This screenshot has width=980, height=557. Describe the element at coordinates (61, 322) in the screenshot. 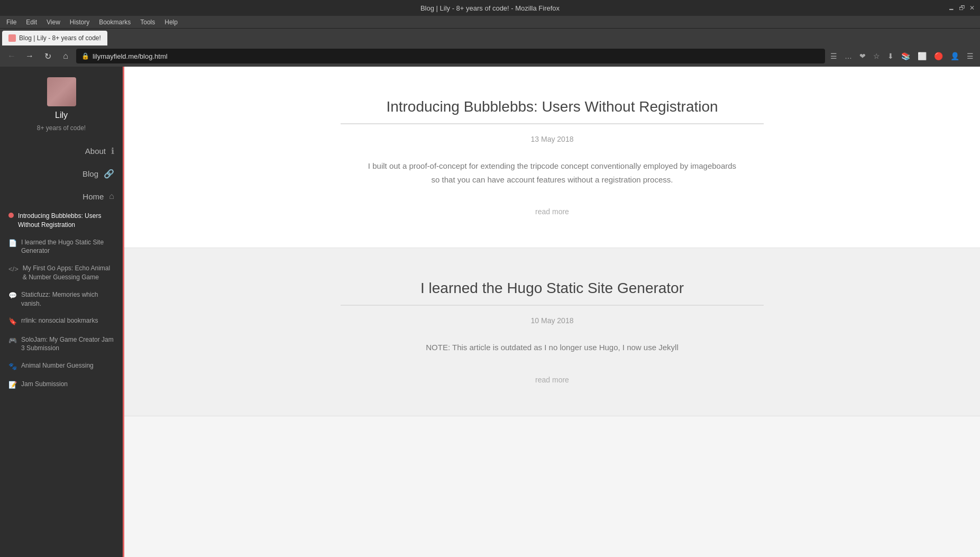

I see `sidebar-post-rrlink: 🔖 rrlink: nonsocial bookmarks` at that location.